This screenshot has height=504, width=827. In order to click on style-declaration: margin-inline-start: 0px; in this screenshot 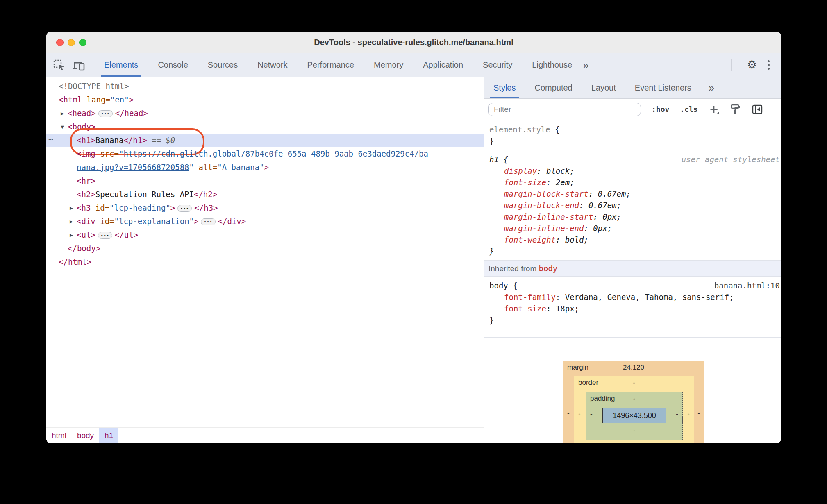, I will do `click(633, 217)`.